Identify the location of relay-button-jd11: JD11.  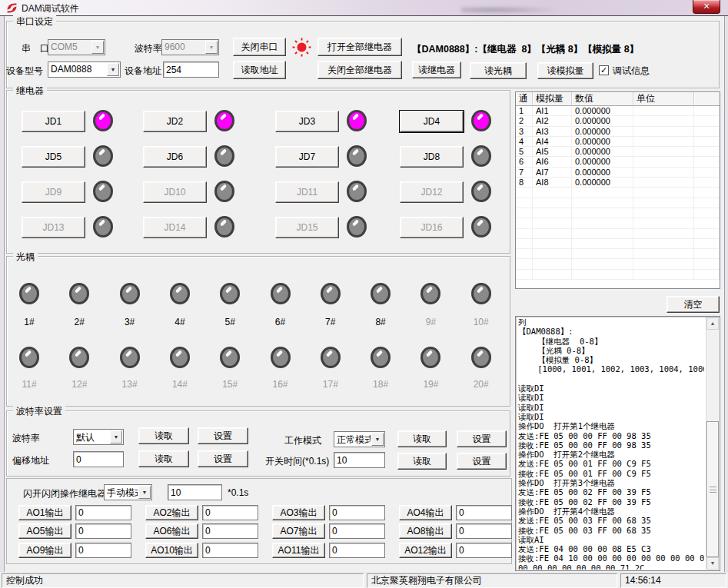
(307, 192).